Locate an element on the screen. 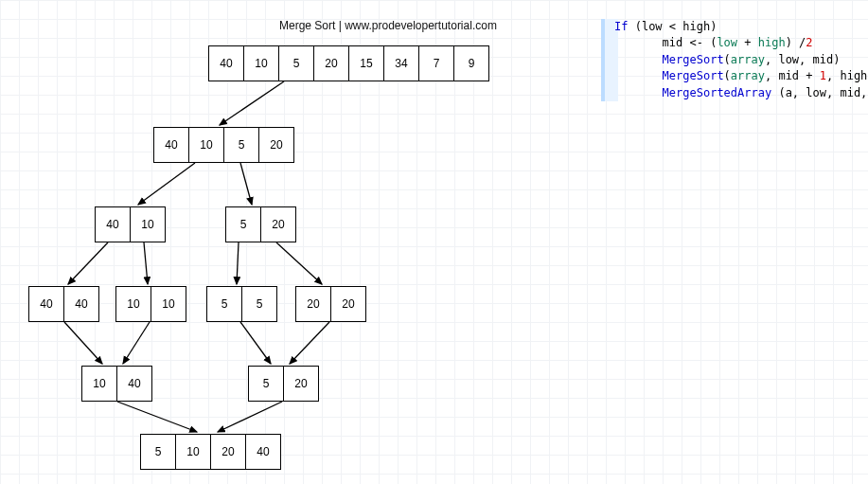  t: ) / is located at coordinates (796, 43).